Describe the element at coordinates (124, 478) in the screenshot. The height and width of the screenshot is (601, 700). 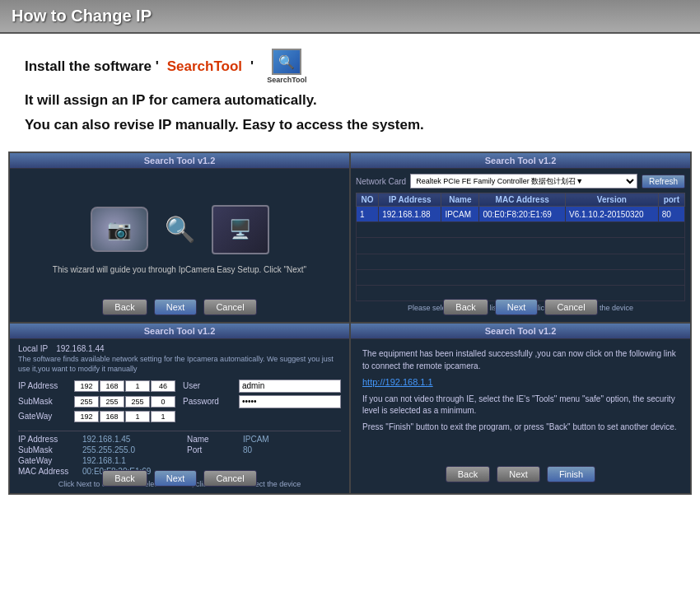
I see `panel3-back-button: Back` at that location.